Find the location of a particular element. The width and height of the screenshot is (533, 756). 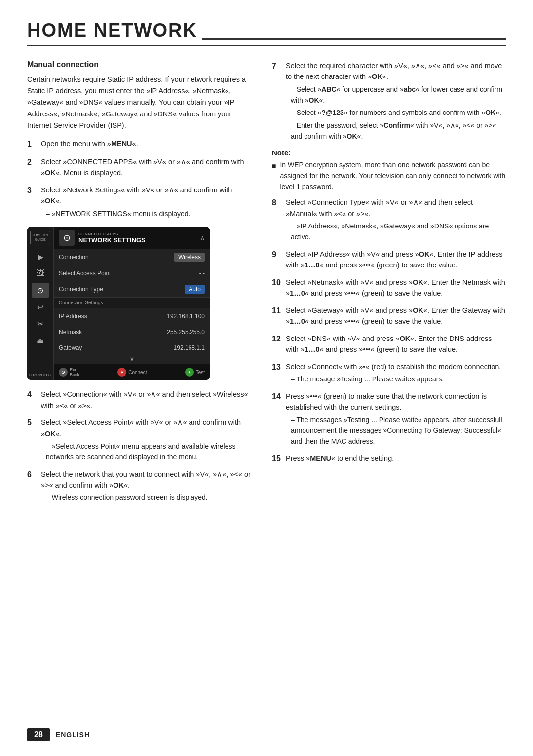

step-1: 1 Open the menu with »MENU«. is located at coordinates (141, 144).